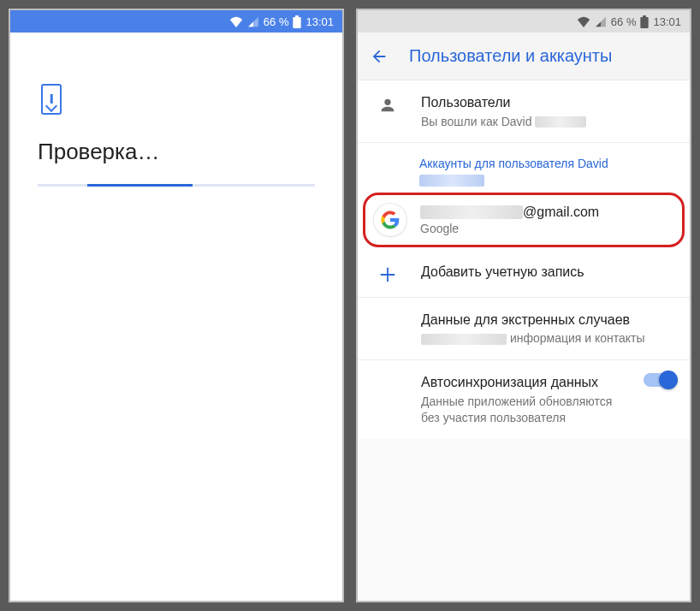 The width and height of the screenshot is (700, 611). I want to click on users-subtitle: Вы вошли как David, so click(549, 122).